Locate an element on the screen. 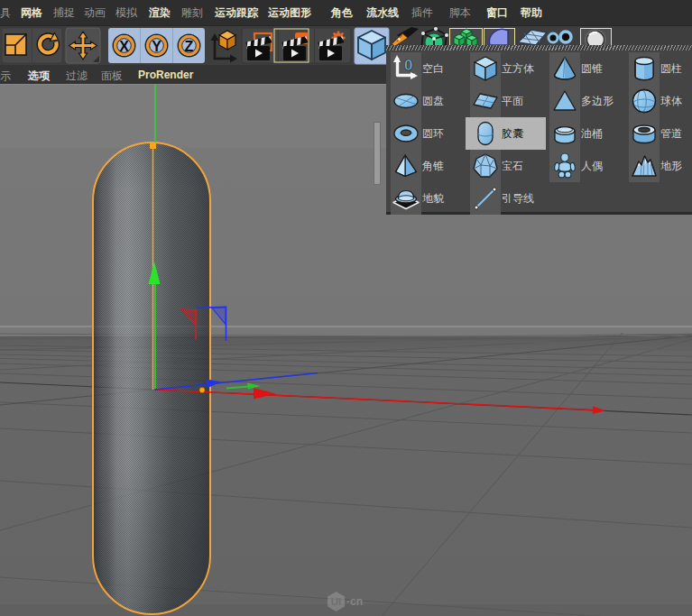  svg-text: 圆环 is located at coordinates (433, 133).